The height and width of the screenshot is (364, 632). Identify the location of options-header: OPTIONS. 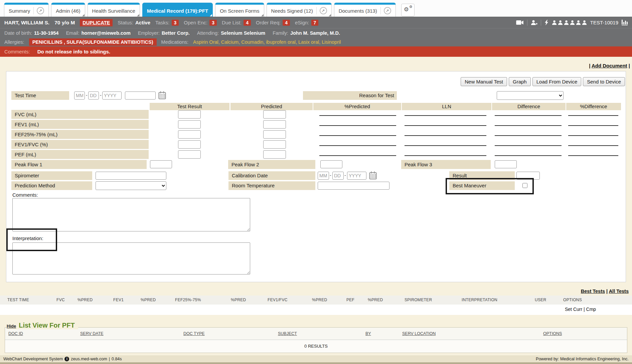
(552, 334).